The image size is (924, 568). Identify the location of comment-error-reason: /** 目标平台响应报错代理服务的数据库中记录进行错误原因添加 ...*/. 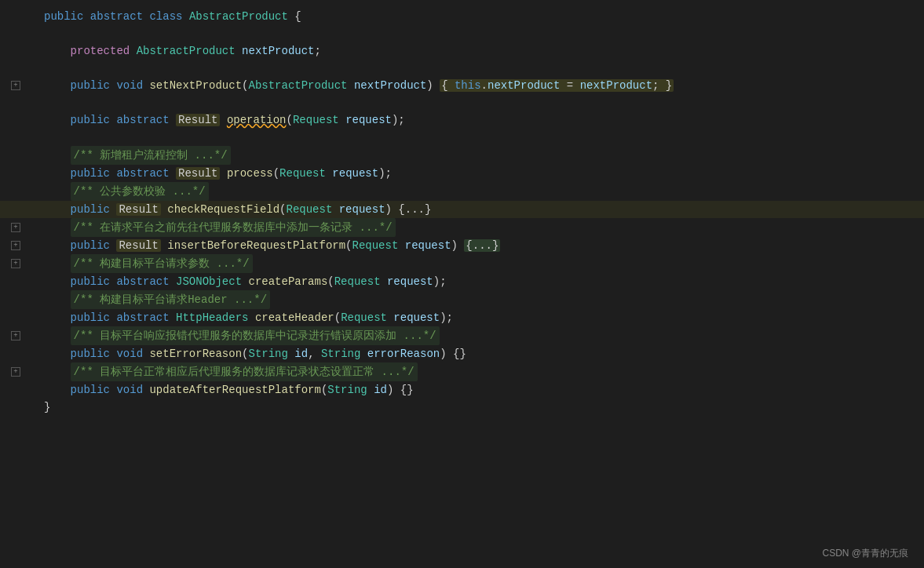
(255, 336).